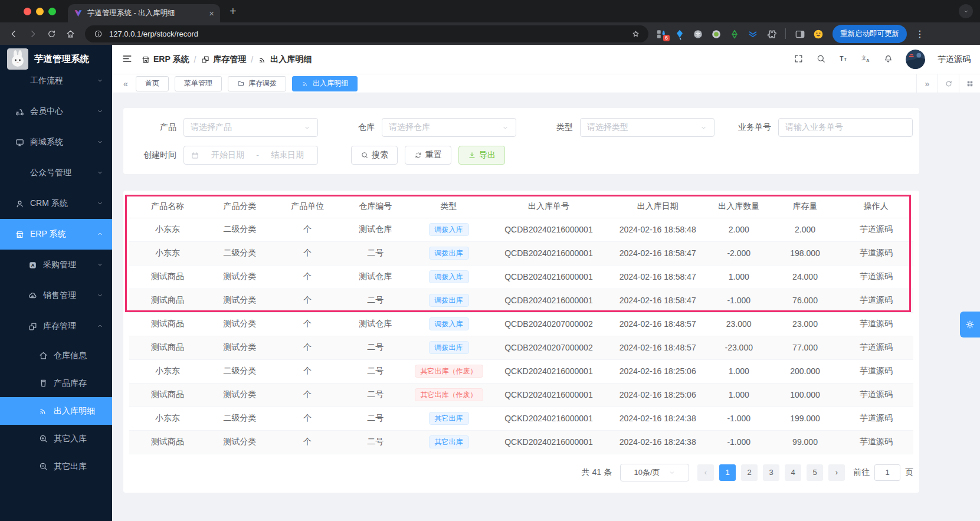 The width and height of the screenshot is (980, 521). Describe the element at coordinates (522, 300) in the screenshot. I see `table-row: 测试商品测试分类个二号调拨出库QCDB202402160000012024-02…` at that location.